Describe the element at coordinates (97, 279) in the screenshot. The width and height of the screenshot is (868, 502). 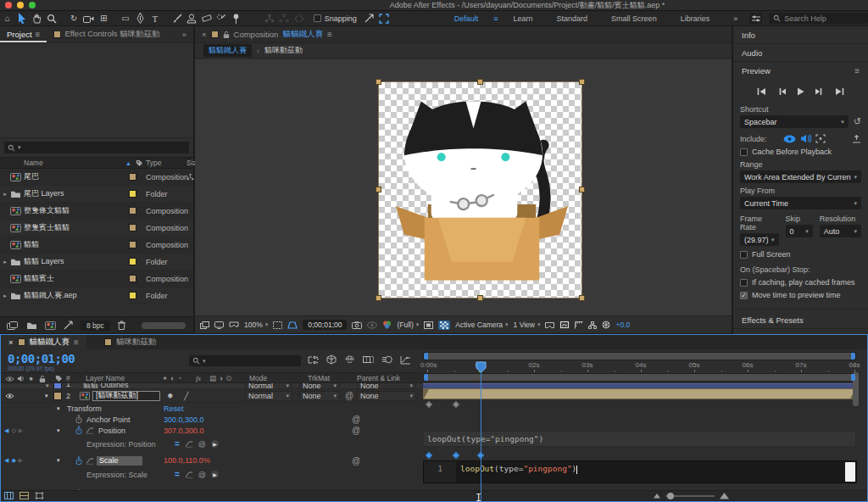
I see `project-item-row: 貓貓賓士 Composition` at that location.